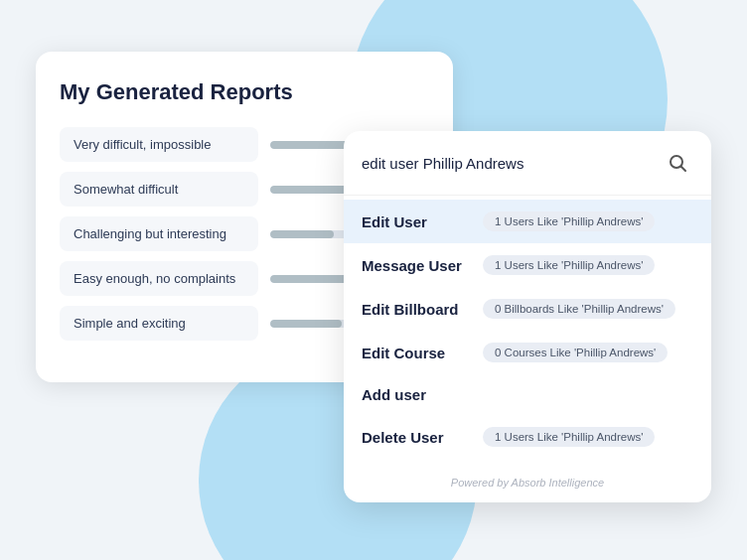  I want to click on report-label: Somewhat difficult, so click(159, 189).